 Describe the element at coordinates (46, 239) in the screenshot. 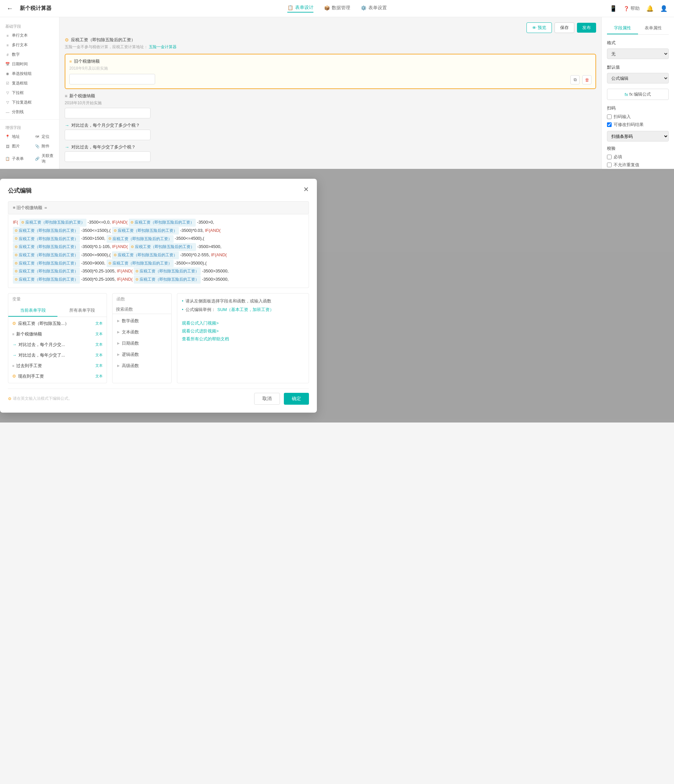

I see `field-ref-5: ⚙应税工资（即扣除五险后的工资）` at that location.